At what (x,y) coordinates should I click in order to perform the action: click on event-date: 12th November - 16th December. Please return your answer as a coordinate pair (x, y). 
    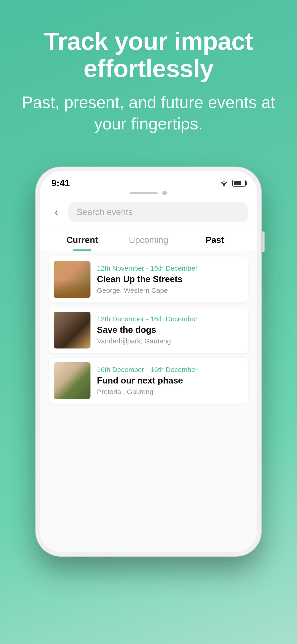
    Looking at the image, I should click on (170, 268).